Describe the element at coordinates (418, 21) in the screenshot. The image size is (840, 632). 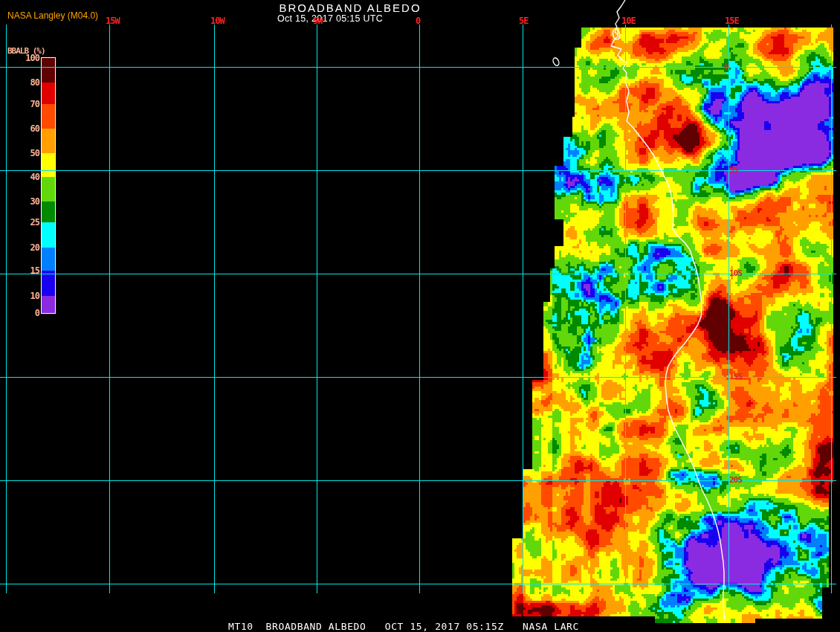
I see `lon-label-0: 0` at that location.